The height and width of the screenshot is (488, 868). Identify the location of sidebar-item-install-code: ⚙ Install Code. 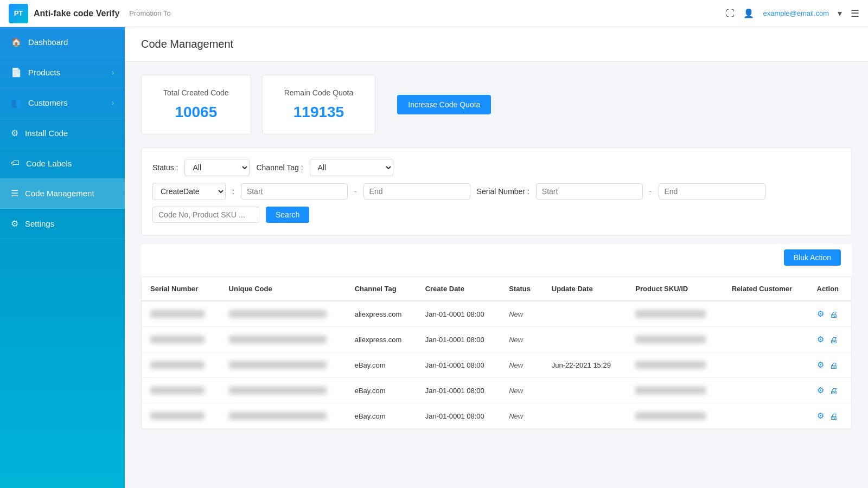
(62, 133).